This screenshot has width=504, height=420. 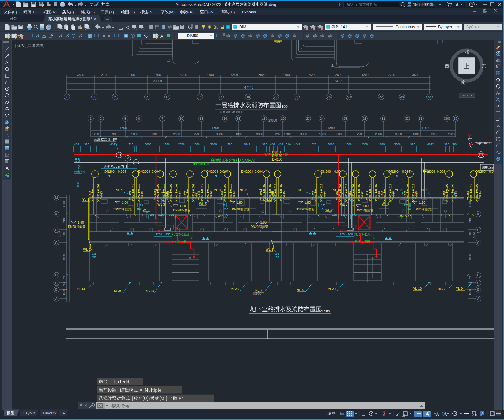 What do you see at coordinates (217, 190) in the screenshot?
I see `svg-text: YL-3` at bounding box center [217, 190].